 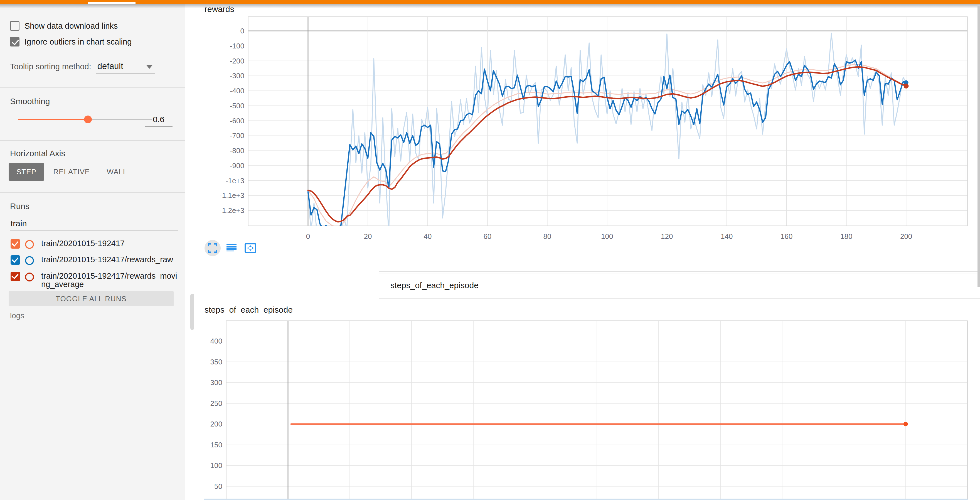 I want to click on log-scale-icon, so click(x=231, y=248).